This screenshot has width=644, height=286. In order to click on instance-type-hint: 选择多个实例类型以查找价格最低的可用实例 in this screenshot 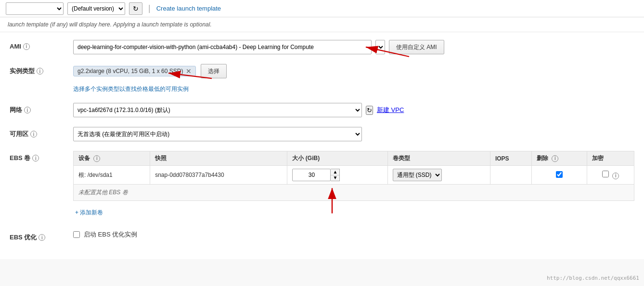, I will do `click(131, 89)`.